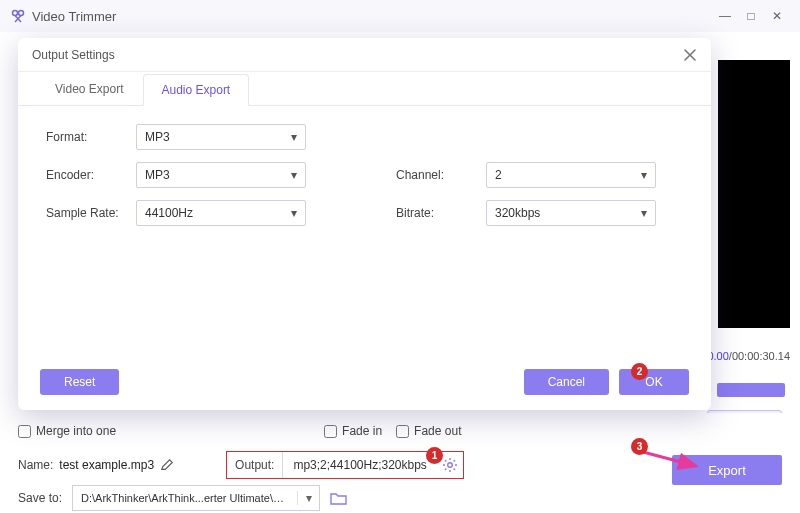 The image size is (800, 513). I want to click on app-title: Video Trimmer, so click(74, 16).